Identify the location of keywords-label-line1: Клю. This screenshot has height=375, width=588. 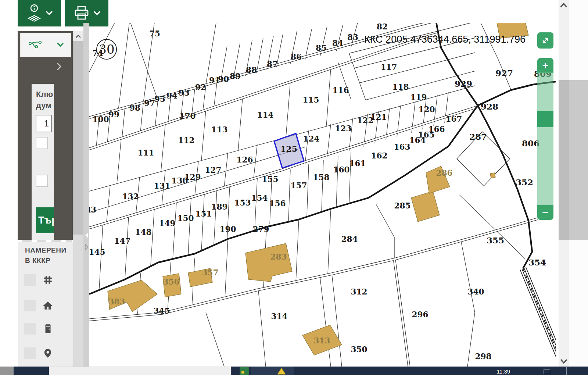
(45, 94).